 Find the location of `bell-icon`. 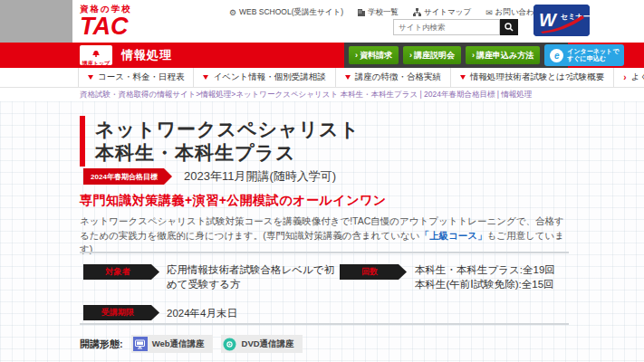

bell-icon is located at coordinates (96, 52).